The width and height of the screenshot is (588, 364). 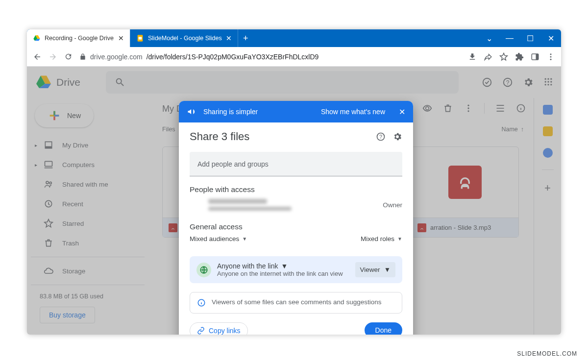 What do you see at coordinates (79, 38) in the screenshot?
I see `tab-title: Recording - Google Drive` at bounding box center [79, 38].